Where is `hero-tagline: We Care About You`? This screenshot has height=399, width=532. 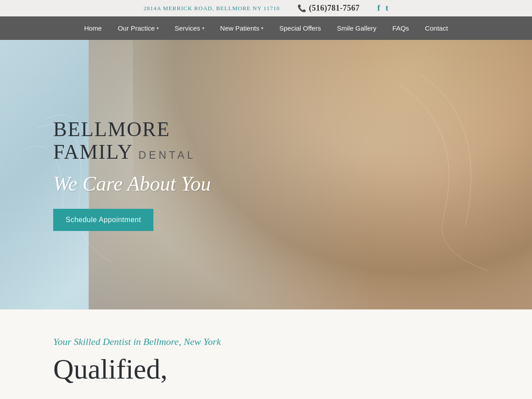 hero-tagline: We Care About You is located at coordinates (293, 184).